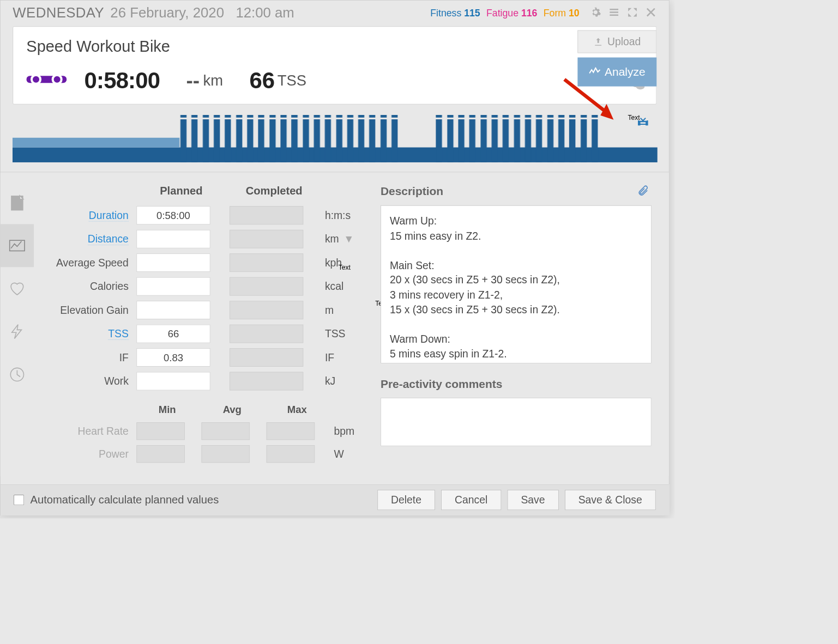 This screenshot has width=838, height=644. I want to click on tab-summary, so click(17, 203).